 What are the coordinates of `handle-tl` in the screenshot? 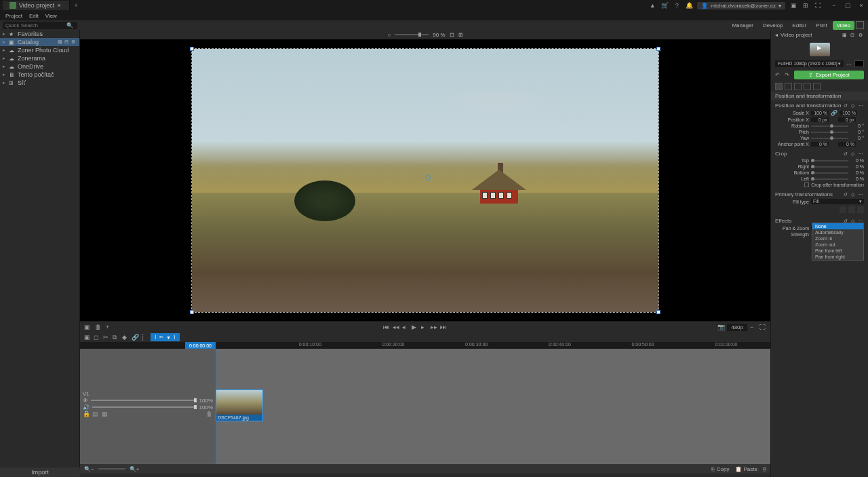 It's located at (192, 49).